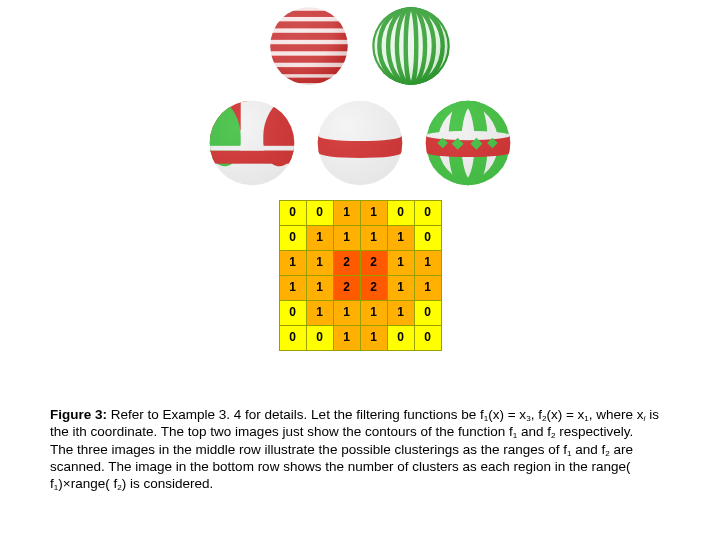 The width and height of the screenshot is (720, 540). Describe the element at coordinates (309, 46) in the screenshot. I see `sphere-horizontal-stripes` at that location.